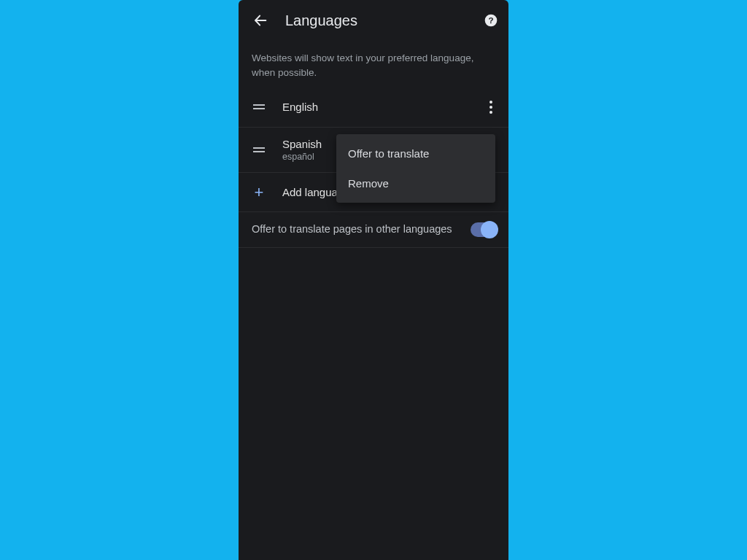 The width and height of the screenshot is (747, 560). I want to click on menu-item-remove: Remove, so click(416, 184).